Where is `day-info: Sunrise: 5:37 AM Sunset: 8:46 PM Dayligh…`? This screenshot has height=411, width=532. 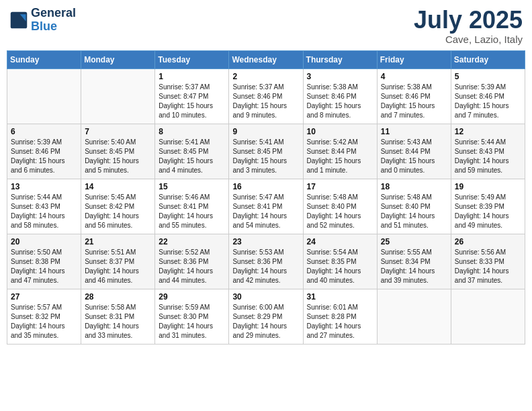 day-info: Sunrise: 5:37 AM Sunset: 8:46 PM Dayligh… is located at coordinates (266, 101).